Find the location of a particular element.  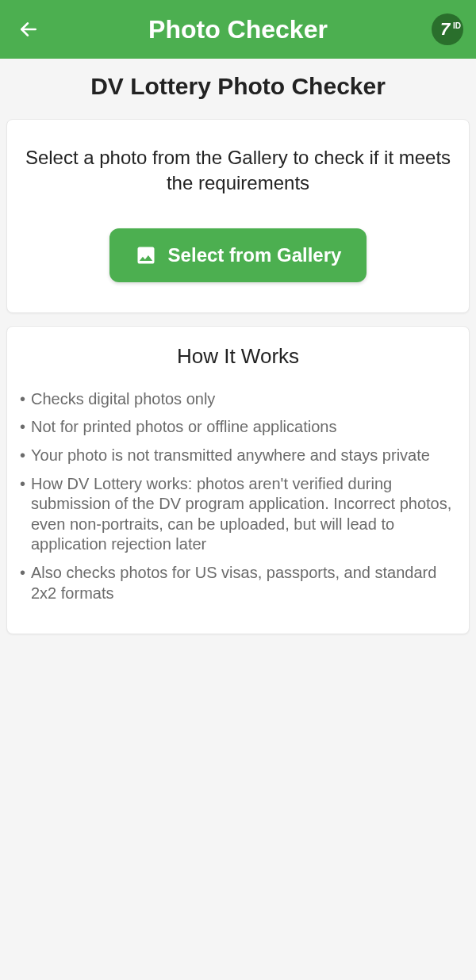

image-icon is located at coordinates (146, 255).